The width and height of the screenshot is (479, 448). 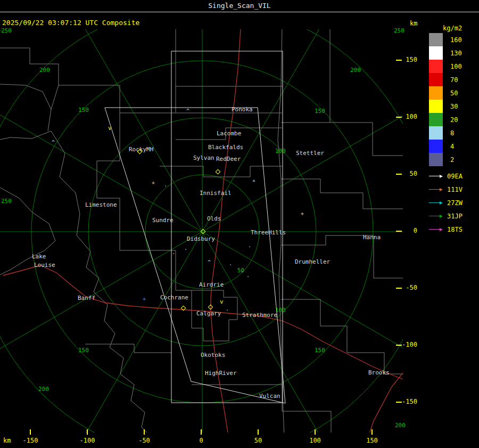 What do you see at coordinates (414, 23) in the screenshot?
I see `right-axis-unit-label: km` at bounding box center [414, 23].